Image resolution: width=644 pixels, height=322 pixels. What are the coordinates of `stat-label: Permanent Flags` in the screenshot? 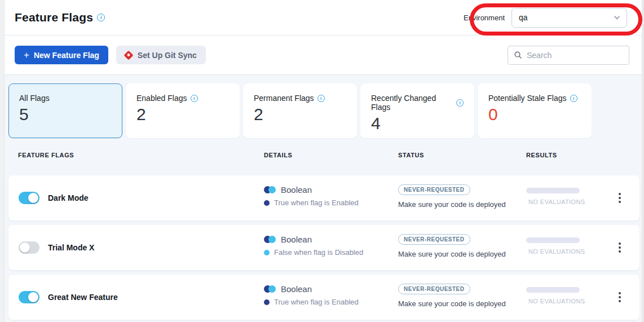 It's located at (284, 98).